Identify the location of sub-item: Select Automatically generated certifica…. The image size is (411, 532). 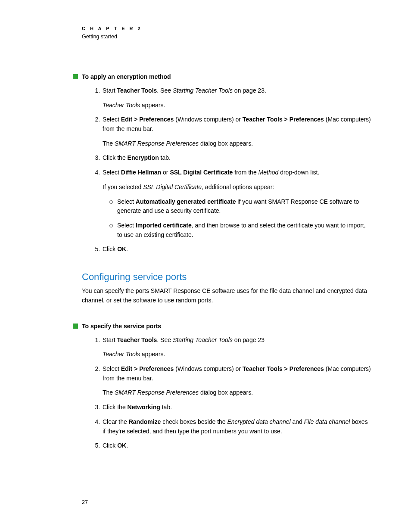
(245, 207).